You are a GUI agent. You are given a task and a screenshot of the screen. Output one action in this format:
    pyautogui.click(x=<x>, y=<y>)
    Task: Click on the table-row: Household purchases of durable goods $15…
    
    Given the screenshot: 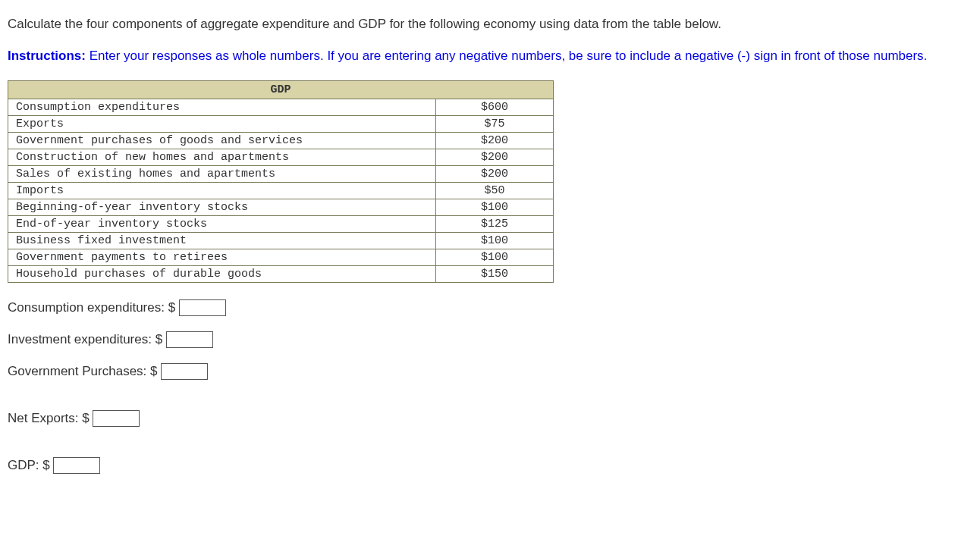 What is the action you would take?
    pyautogui.click(x=281, y=274)
    